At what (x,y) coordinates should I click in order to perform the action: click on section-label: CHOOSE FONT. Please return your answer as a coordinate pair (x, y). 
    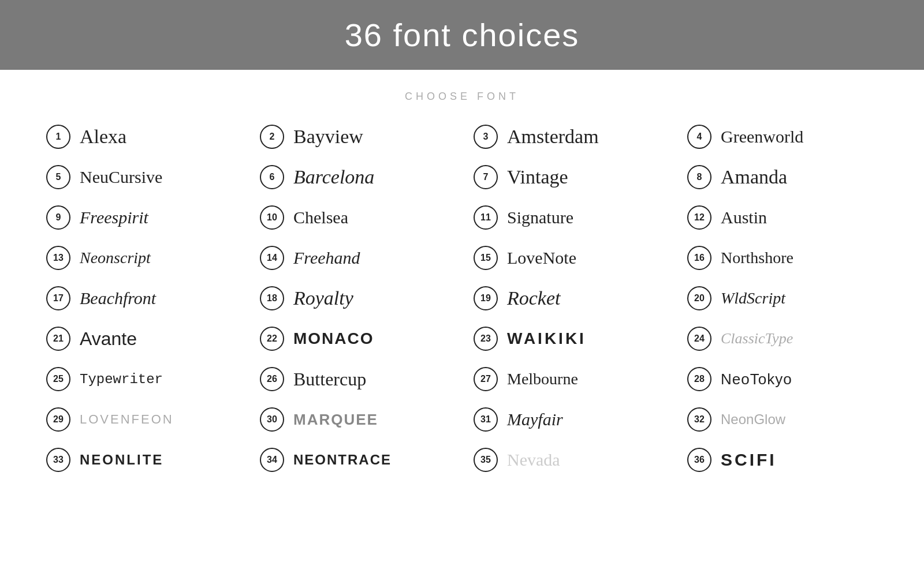
    Looking at the image, I should click on (462, 97).